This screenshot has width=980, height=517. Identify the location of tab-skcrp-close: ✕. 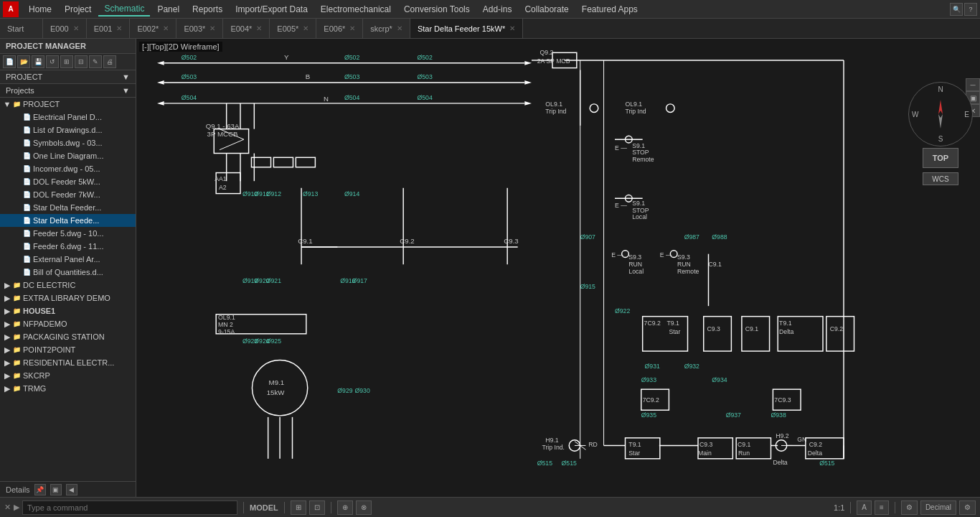
(400, 29).